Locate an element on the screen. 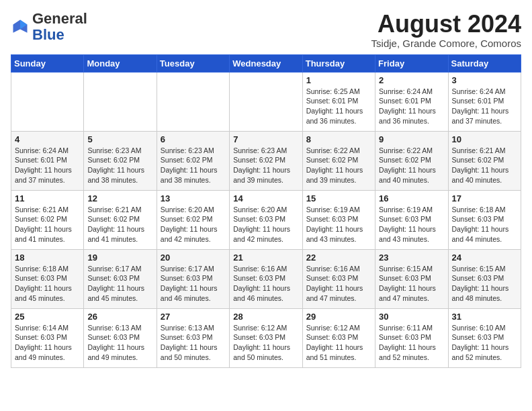 The height and width of the screenshot is (411, 532). calendar-week-row: 4Sunrise: 6:24 AM Sunset: 6:01 PM Daylig… is located at coordinates (266, 161).